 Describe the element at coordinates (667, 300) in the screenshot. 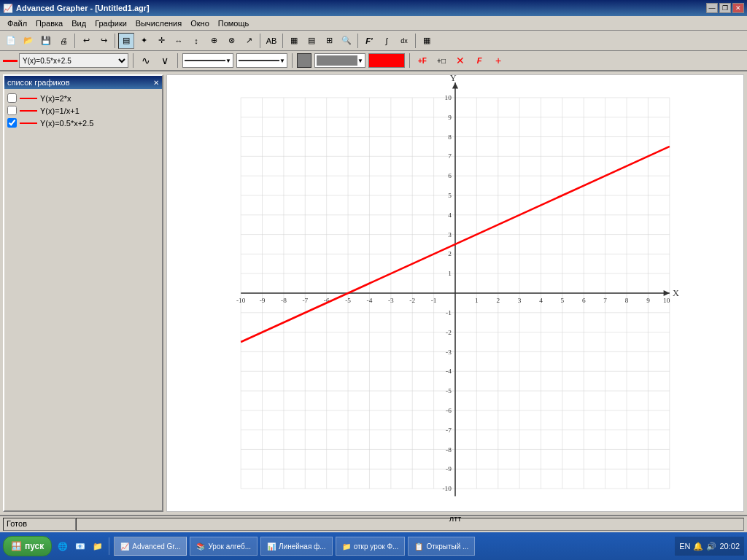

I see `svg-text: 10` at that location.